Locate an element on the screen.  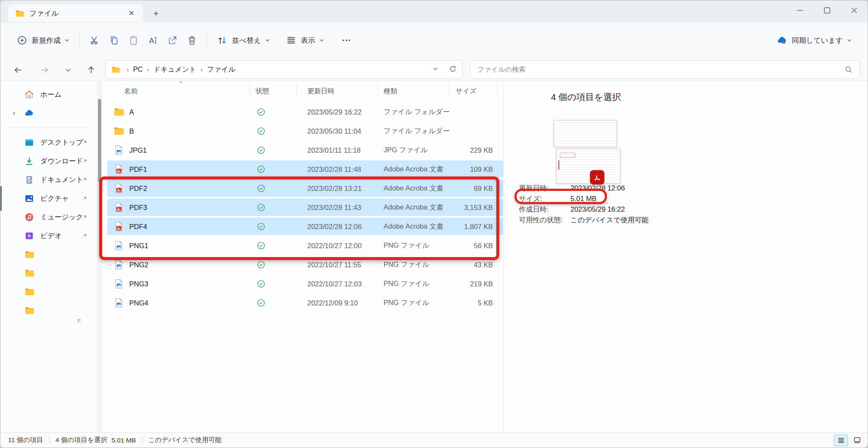
file-name: PNG4 is located at coordinates (139, 303).